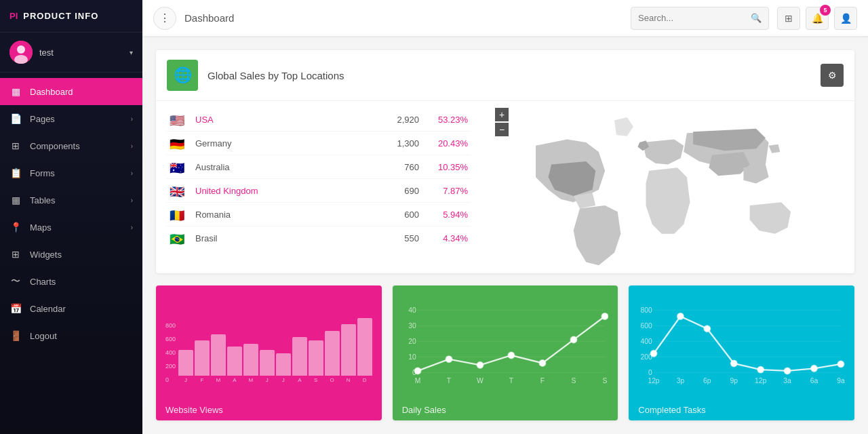 The image size is (868, 434). Describe the element at coordinates (412, 357) in the screenshot. I see `svg-text: 10` at that location.